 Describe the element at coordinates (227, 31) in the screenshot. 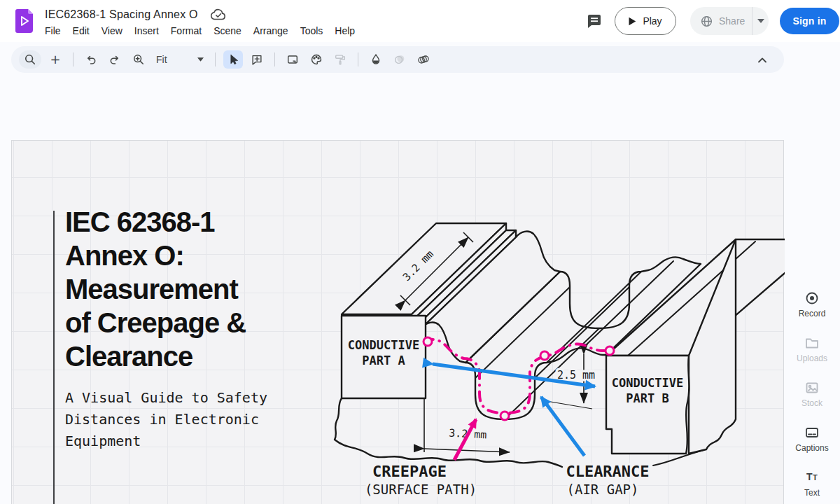

I see `menu-scene: Scene` at that location.